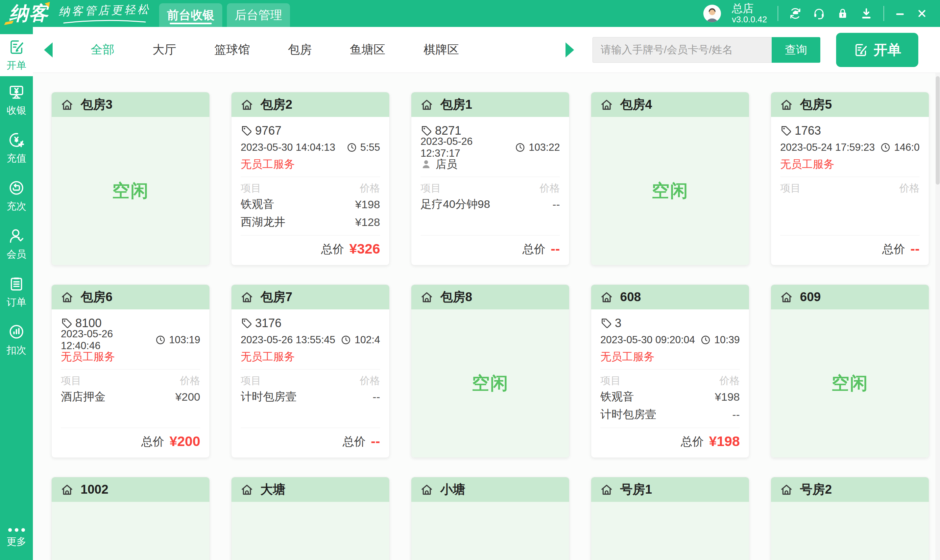  What do you see at coordinates (490, 518) in the screenshot?
I see `room-card: 小塘 空闲` at bounding box center [490, 518].